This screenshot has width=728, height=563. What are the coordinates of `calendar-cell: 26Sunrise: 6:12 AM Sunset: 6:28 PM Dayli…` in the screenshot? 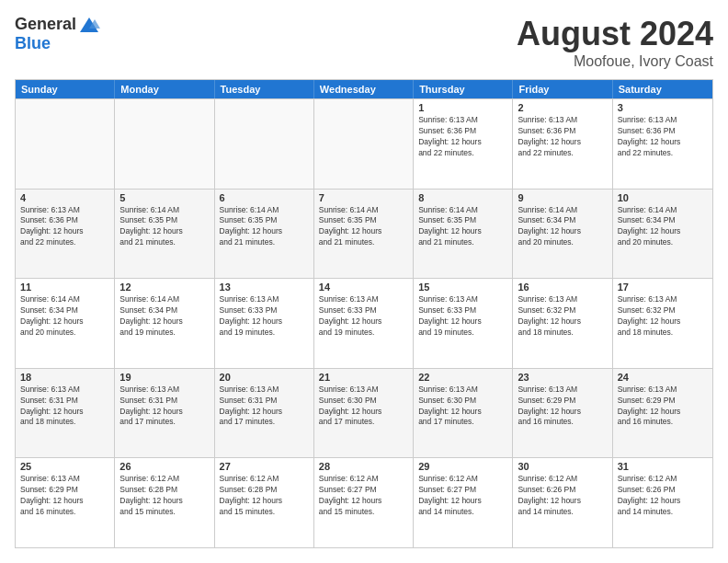 It's located at (165, 502).